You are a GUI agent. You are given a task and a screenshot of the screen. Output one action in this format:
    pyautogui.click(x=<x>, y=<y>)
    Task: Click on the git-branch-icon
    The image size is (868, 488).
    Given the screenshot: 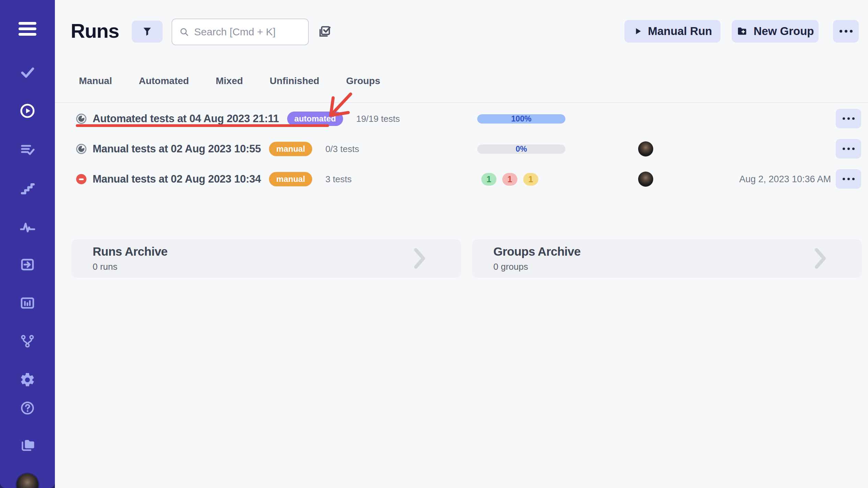 What is the action you would take?
    pyautogui.click(x=27, y=341)
    